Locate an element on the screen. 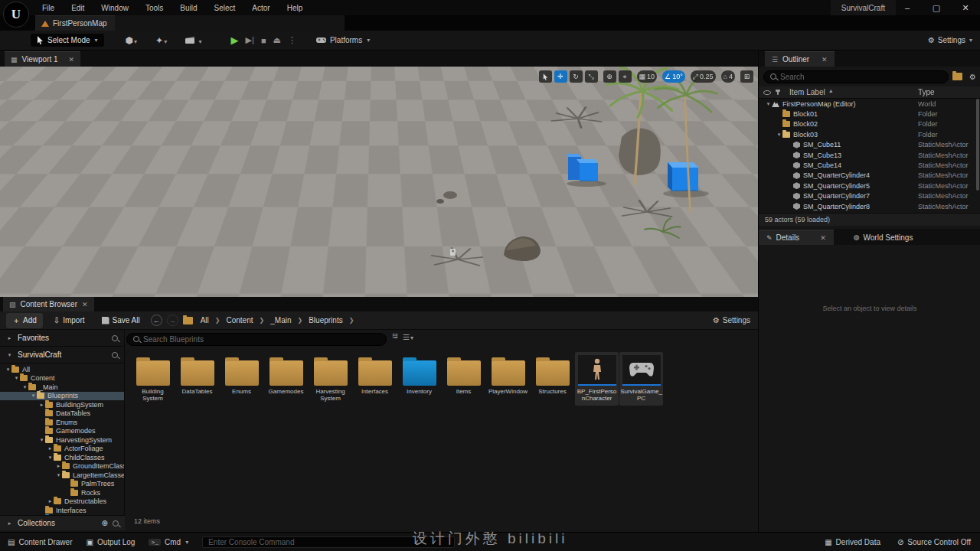 The image size is (980, 551). outliner-row: ▾FirstPersonMap (Editor)World is located at coordinates (870, 104).